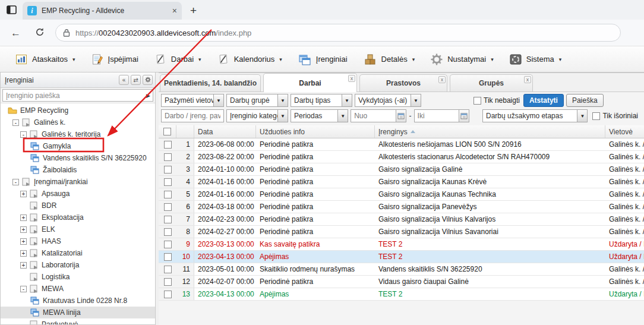 The height and width of the screenshot is (325, 644). What do you see at coordinates (124, 80) in the screenshot?
I see `collapse-panel-icon: «` at bounding box center [124, 80].